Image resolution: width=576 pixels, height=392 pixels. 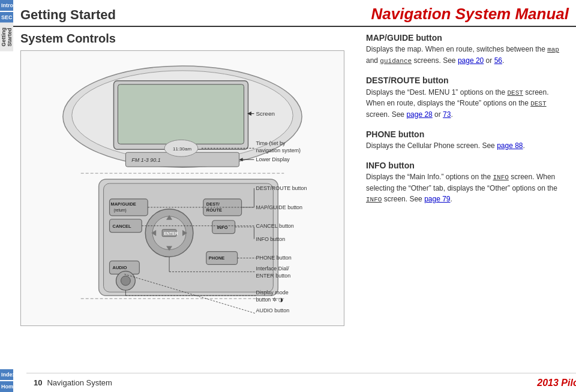 What do you see at coordinates (124, 204) in the screenshot?
I see `svg-text: MAP/GUIDE` at bounding box center [124, 204].